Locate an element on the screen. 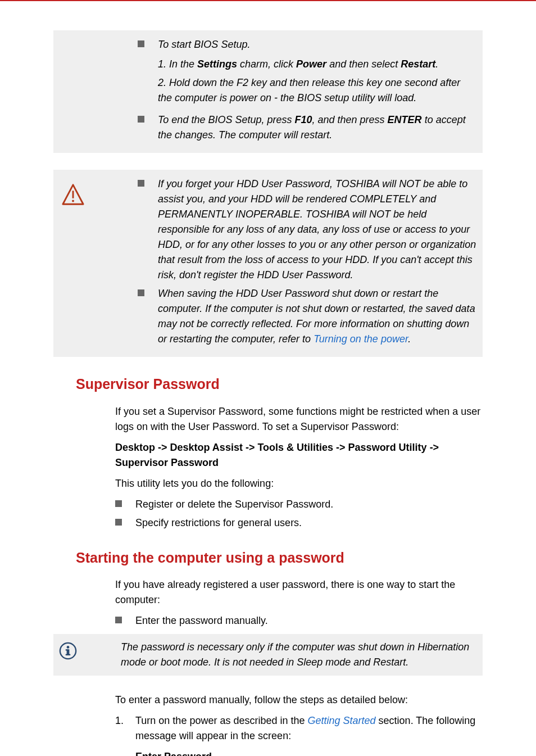 The image size is (536, 756). turning-on-power-link: Turning on the power is located at coordinates (361, 339).